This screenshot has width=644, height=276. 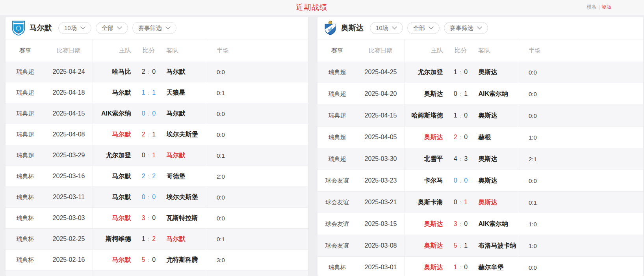 I want to click on table-row: 球会友谊 2025-03-08 奥斯达 5 : 1 布洛马波卡纳 1:0, so click(x=481, y=246).